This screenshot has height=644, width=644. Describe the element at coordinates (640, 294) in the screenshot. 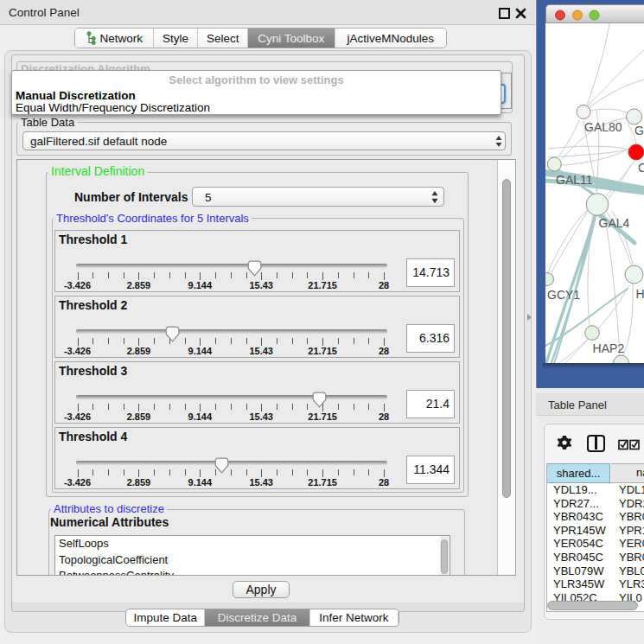

I see `svg-text: HI` at that location.